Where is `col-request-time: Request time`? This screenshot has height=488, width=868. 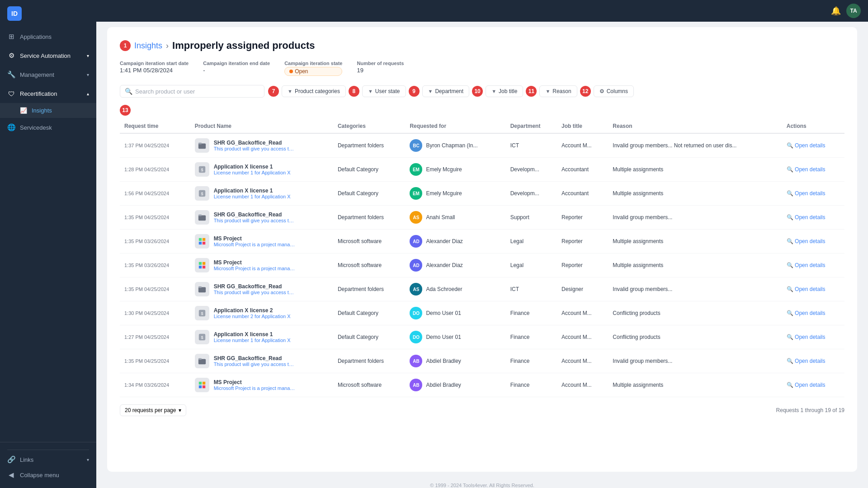 col-request-time: Request time is located at coordinates (155, 127).